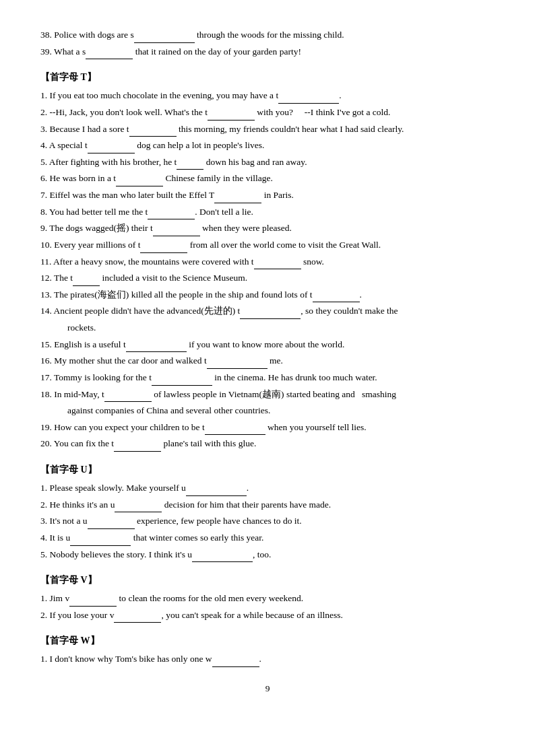 The width and height of the screenshot is (535, 756). Describe the element at coordinates (268, 178) in the screenshot. I see `T-item-6: 6. He was born in a t Chinese family in …` at that location.